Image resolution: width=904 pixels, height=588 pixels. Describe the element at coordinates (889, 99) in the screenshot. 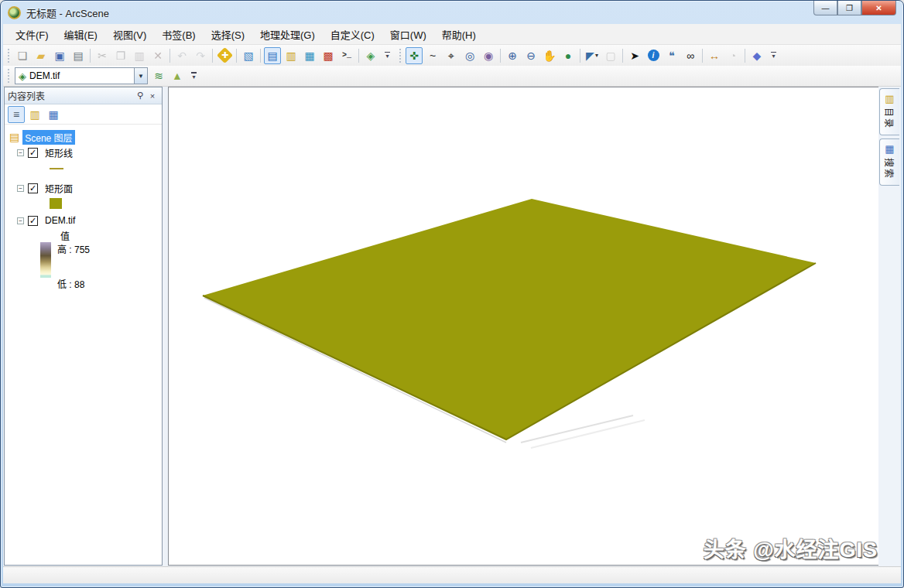

I see `catalog-icon: ▥` at that location.